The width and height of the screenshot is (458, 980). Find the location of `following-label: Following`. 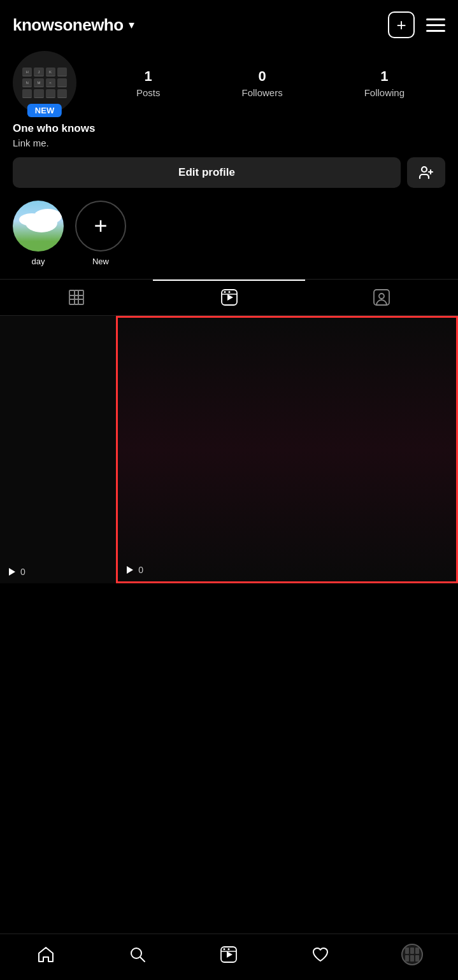

following-label: Following is located at coordinates (385, 93).